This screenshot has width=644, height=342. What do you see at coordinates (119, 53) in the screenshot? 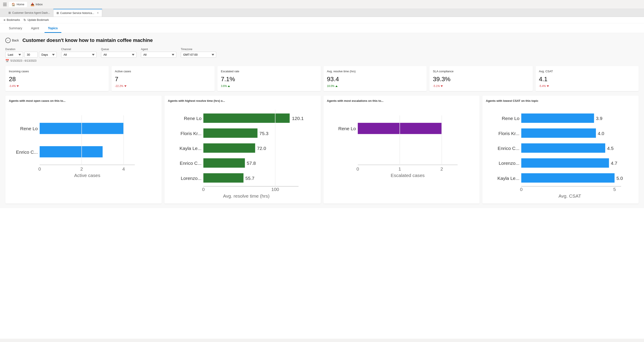
I see `queue-filter: Queue All` at bounding box center [119, 53].